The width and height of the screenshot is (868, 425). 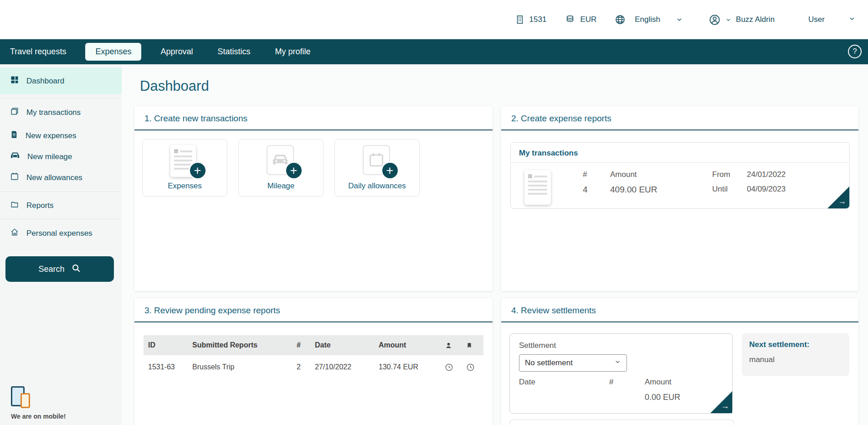 I want to click on sidebar-item-new-mileage: New mileage, so click(x=61, y=157).